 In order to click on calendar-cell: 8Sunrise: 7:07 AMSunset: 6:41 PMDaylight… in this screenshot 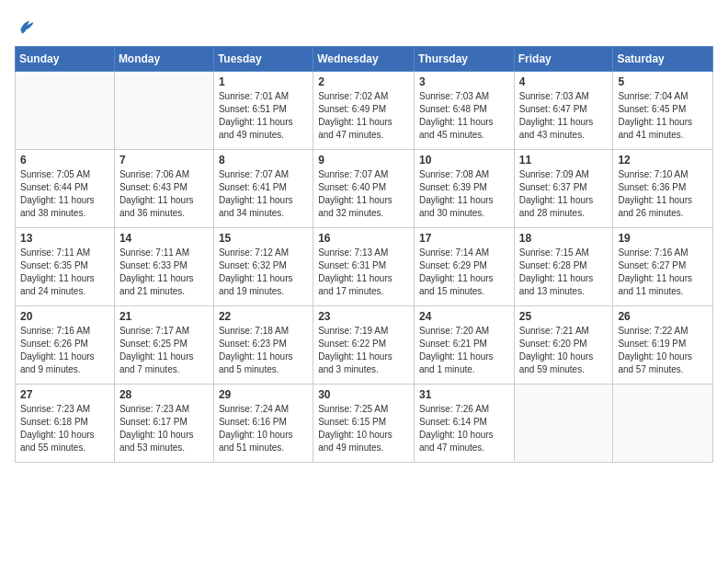, I will do `click(263, 190)`.